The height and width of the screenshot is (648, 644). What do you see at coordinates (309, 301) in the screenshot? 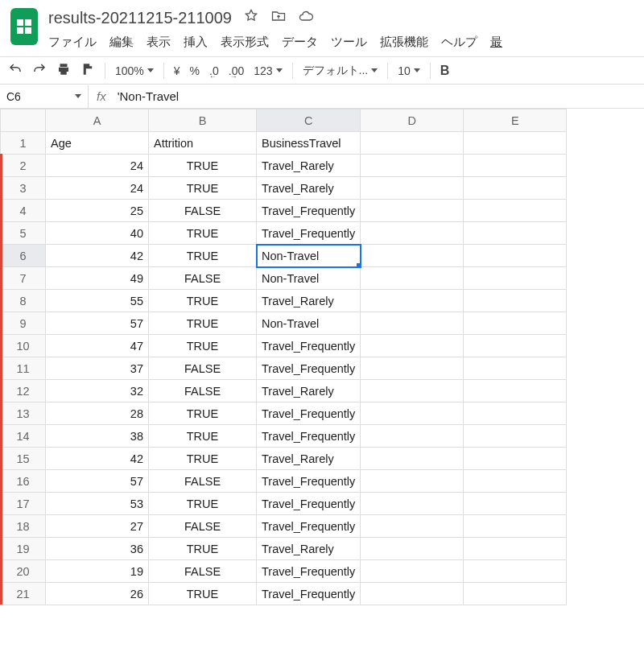
I see `cell-C8: Travel_Rarely` at bounding box center [309, 301].